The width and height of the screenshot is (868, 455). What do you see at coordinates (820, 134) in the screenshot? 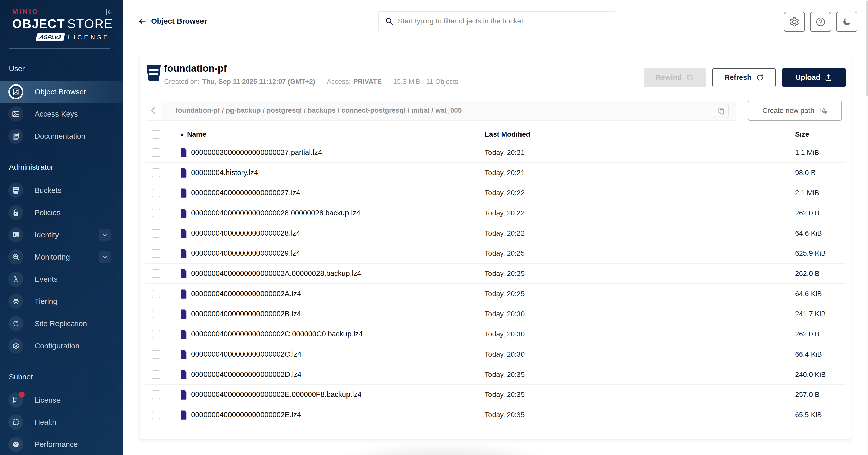
I see `column-header-size: Size` at bounding box center [820, 134].